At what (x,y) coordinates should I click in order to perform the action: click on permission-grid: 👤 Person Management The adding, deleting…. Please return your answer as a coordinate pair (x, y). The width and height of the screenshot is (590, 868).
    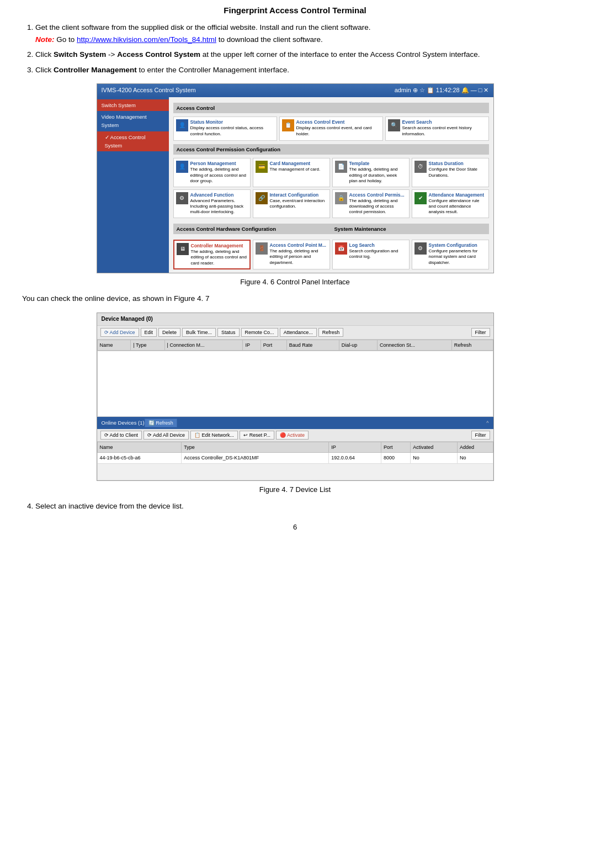
    Looking at the image, I should click on (331, 188).